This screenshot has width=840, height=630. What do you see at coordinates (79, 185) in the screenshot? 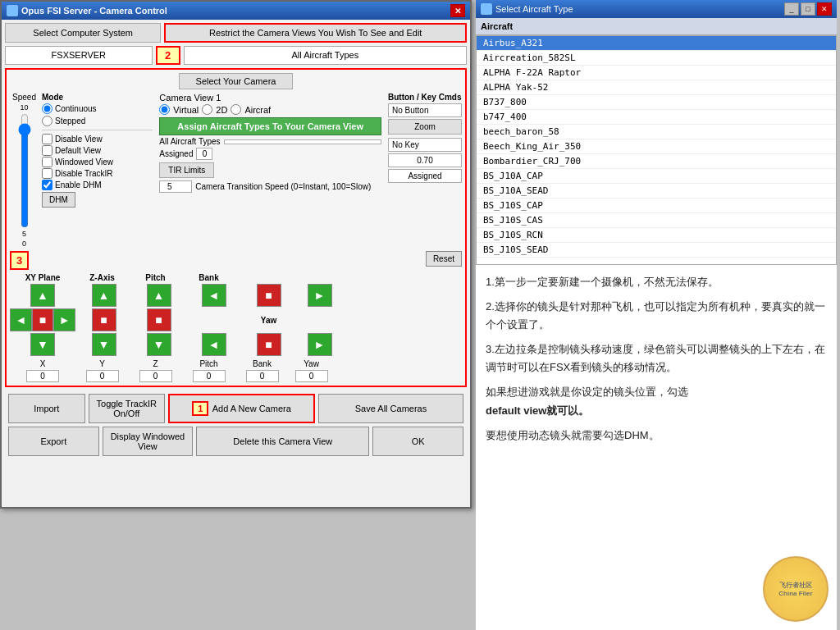
I see `enable-dhm-label: Enable DHM` at bounding box center [79, 185].